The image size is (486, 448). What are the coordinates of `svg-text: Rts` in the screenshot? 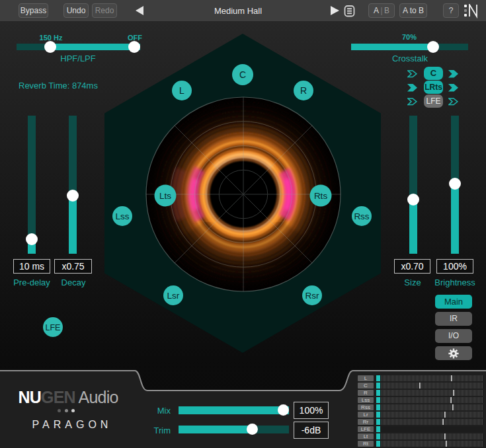 It's located at (321, 196).